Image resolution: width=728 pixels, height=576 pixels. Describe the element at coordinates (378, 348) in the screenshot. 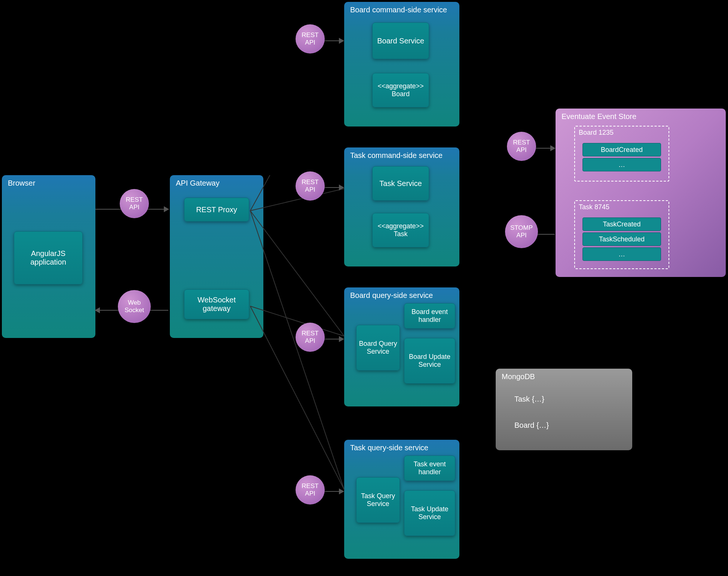

I see `comp-board-query-svc: Board Query Service` at that location.